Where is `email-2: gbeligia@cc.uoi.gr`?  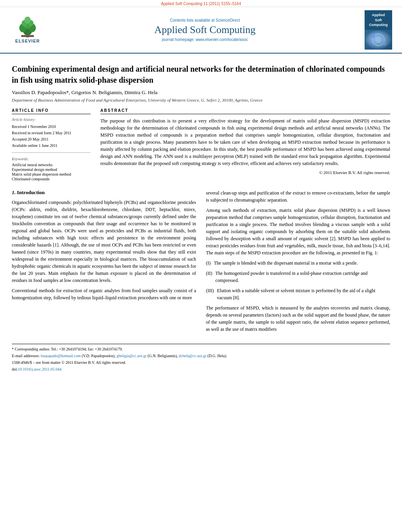
email-2: gbeligia@cc.uoi.gr is located at coordinates (132, 356).